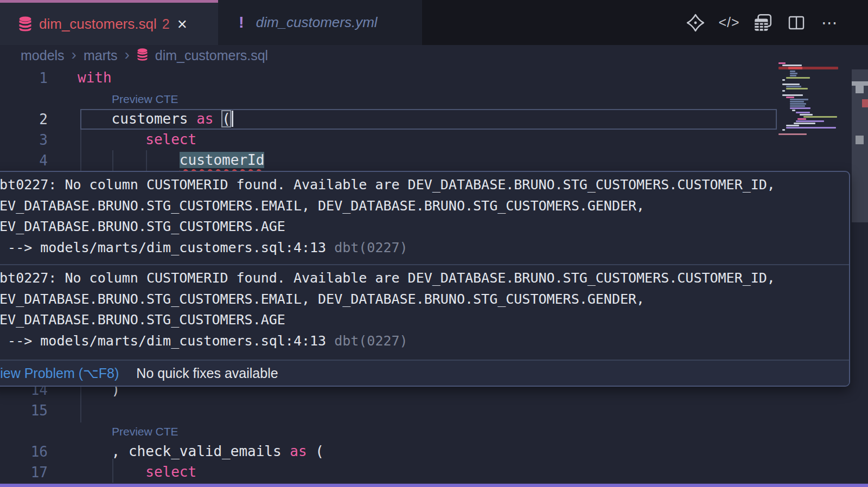  I want to click on line-number: 3, so click(24, 140).